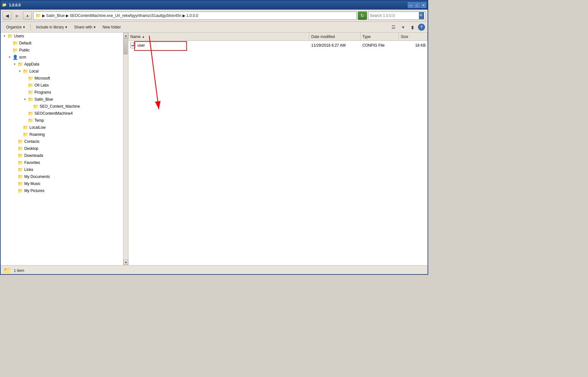 Image resolution: width=588 pixels, height=377 pixels. I want to click on scrollbar-down-button: ▼, so click(126, 262).